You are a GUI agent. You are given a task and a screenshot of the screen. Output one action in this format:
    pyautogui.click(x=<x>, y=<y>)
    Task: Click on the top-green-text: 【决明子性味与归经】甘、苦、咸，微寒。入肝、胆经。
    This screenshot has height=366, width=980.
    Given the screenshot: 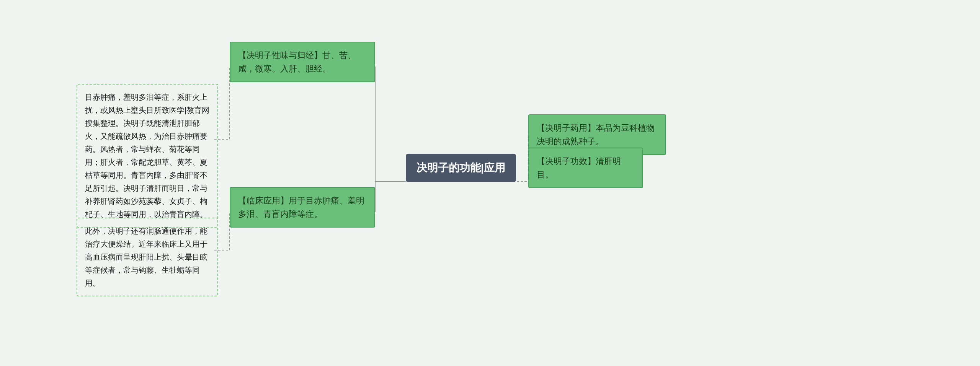 What is the action you would take?
    pyautogui.click(x=297, y=62)
    